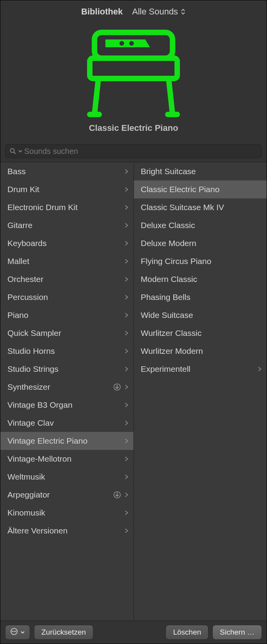 This screenshot has height=644, width=267. I want to click on sounds-scope-dropdown: Alle Sounds, so click(158, 12).